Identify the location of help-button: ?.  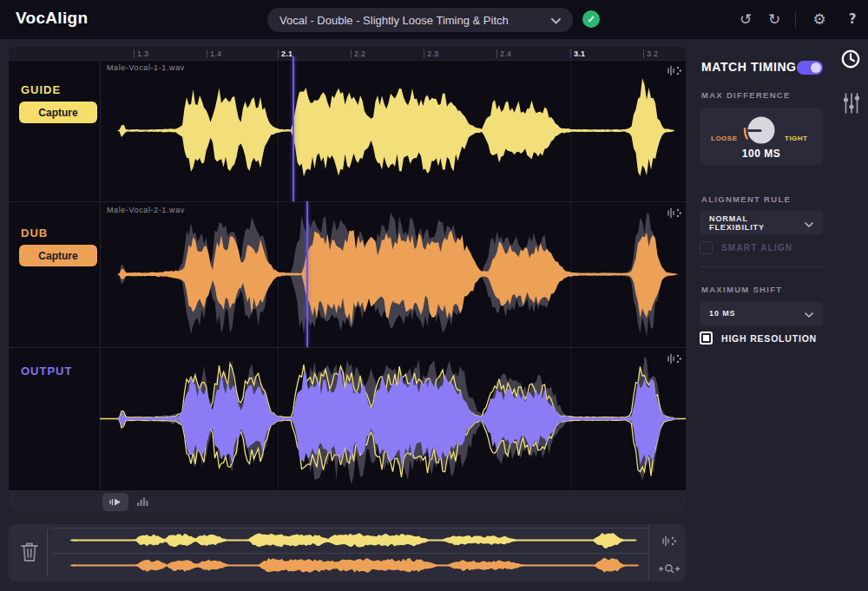
(852, 19).